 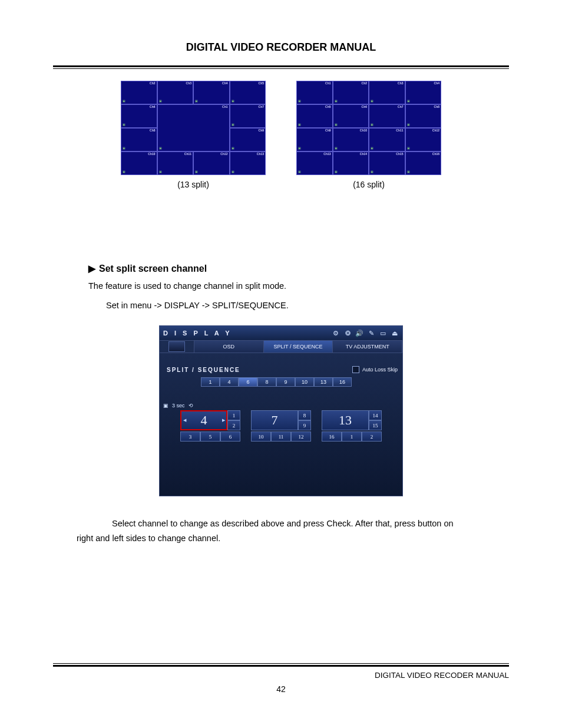 I want to click on home-icon: ⏏, so click(x=395, y=333).